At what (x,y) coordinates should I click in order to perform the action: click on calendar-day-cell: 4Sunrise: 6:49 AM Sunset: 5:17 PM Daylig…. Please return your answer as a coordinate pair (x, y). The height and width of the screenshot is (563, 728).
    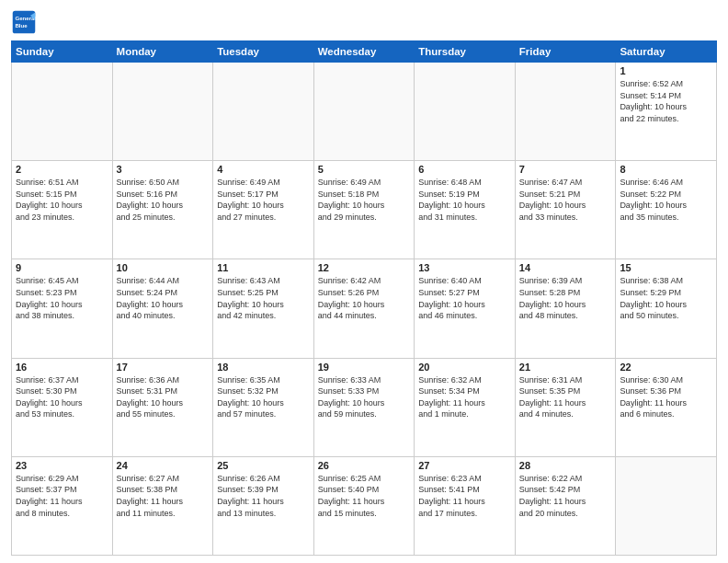
    Looking at the image, I should click on (264, 210).